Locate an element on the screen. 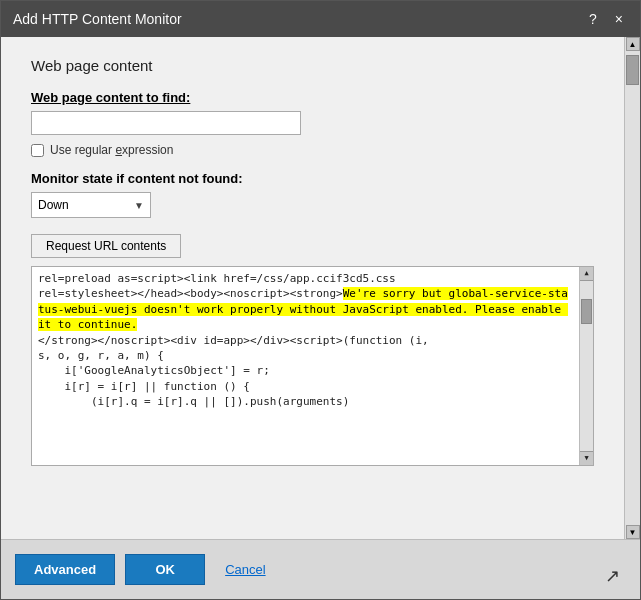 This screenshot has width=641, height=600. scrollbar-track is located at coordinates (632, 288).